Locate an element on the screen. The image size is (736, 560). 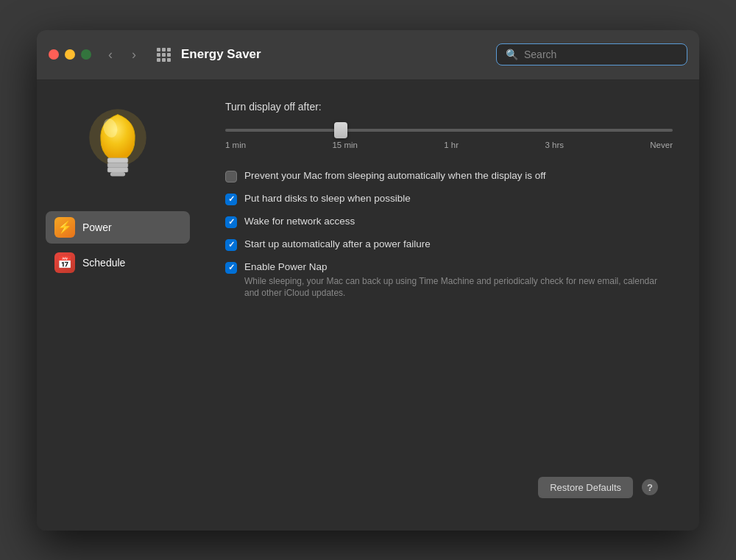
grid-icon is located at coordinates (163, 54).